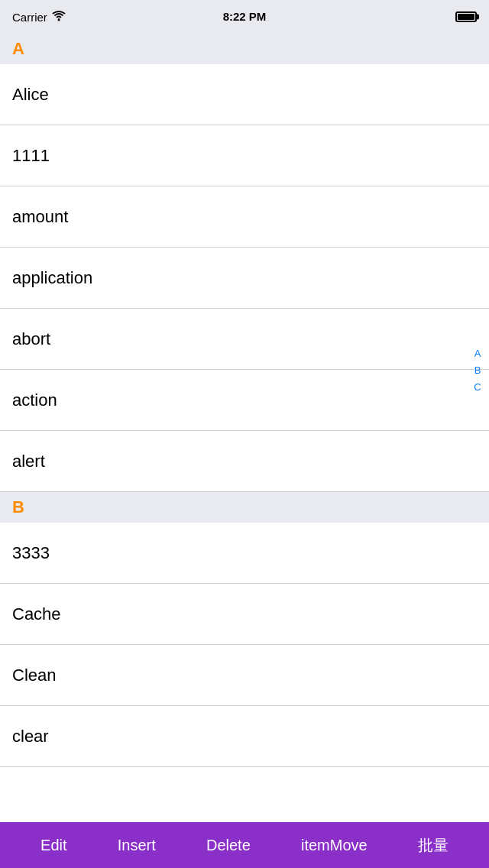 Image resolution: width=489 pixels, height=868 pixels. What do you see at coordinates (244, 278) in the screenshot?
I see `list-item-application: application` at bounding box center [244, 278].